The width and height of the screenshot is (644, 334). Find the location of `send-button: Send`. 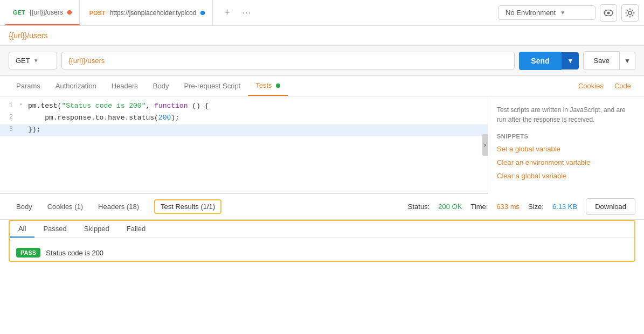

send-button: Send is located at coordinates (540, 61).